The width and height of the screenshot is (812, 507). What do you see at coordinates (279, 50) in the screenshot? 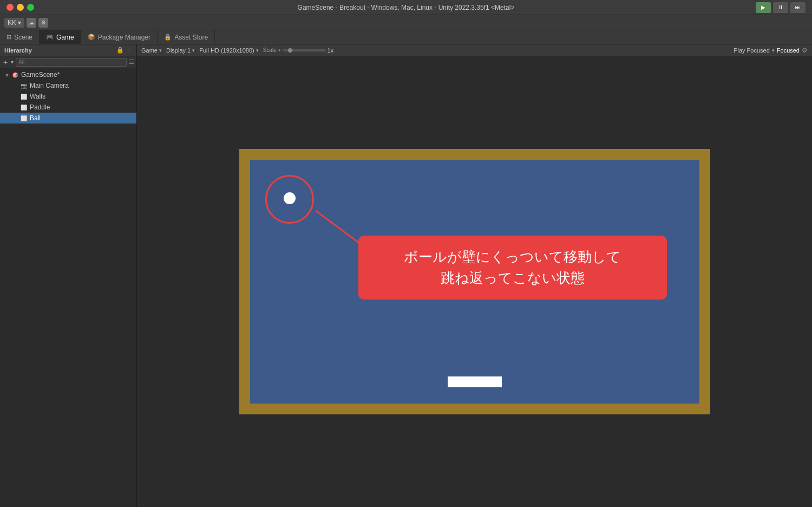
I see `circle-icon: ●` at bounding box center [279, 50].